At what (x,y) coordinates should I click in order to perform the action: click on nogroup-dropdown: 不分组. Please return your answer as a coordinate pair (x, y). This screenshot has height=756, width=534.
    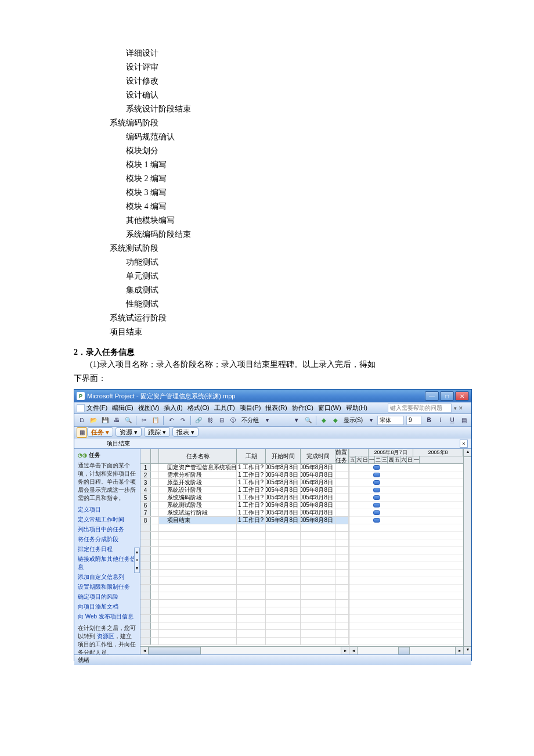
    Looking at the image, I should click on (250, 420).